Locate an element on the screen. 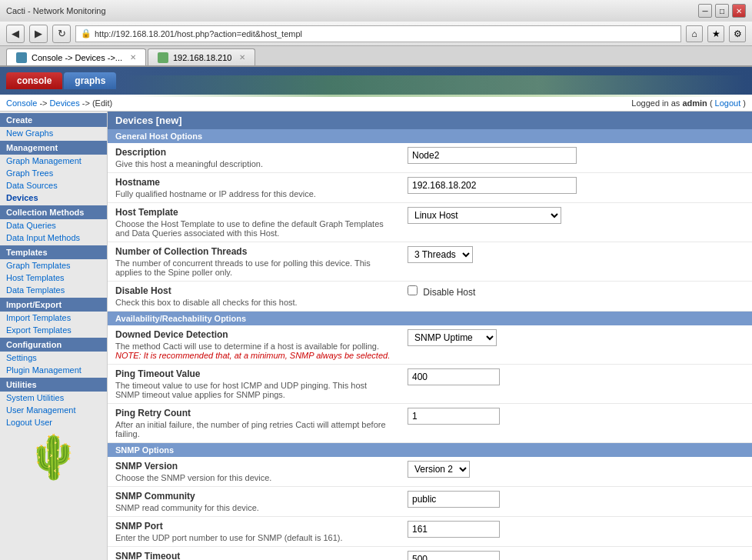 The width and height of the screenshot is (752, 560). minimize-button: ─ is located at coordinates (705, 11).